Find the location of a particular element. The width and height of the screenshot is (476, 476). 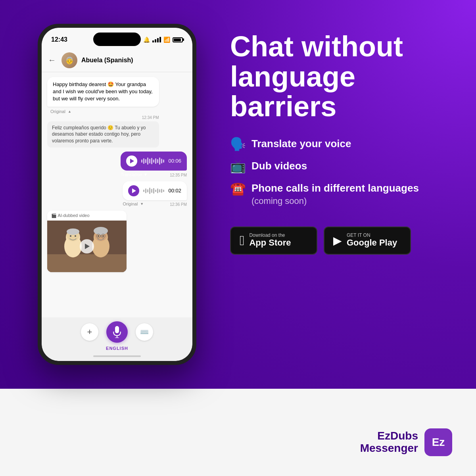

audio-duration-2: 00:02 is located at coordinates (175, 190).